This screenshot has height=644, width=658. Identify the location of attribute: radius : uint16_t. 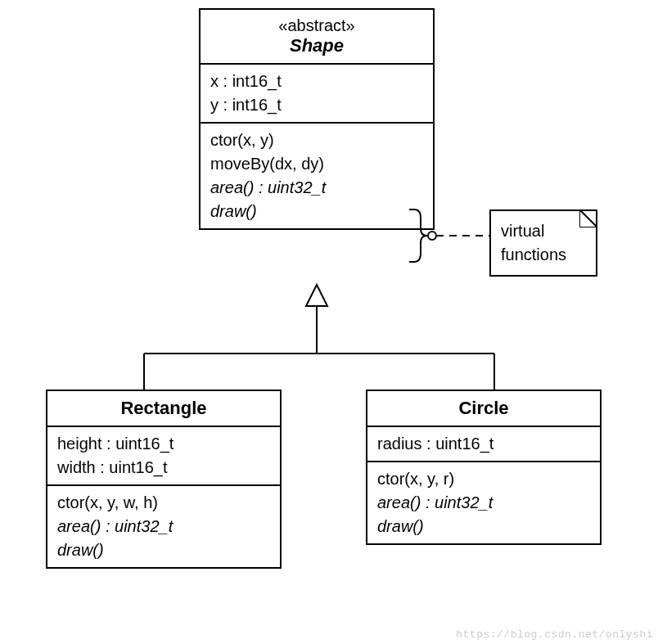
(484, 444).